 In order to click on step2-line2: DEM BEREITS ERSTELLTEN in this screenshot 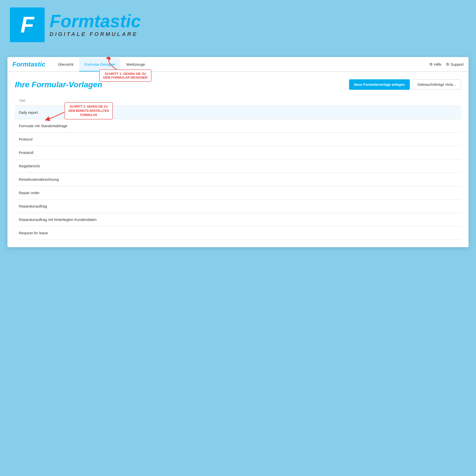, I will do `click(89, 111)`.